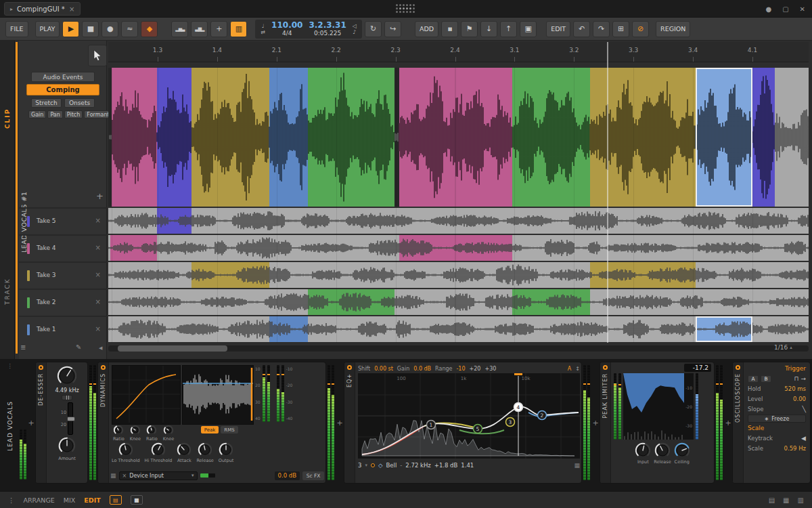 The image size is (812, 508). What do you see at coordinates (360, 465) in the screenshot?
I see `band-index: 3` at bounding box center [360, 465].